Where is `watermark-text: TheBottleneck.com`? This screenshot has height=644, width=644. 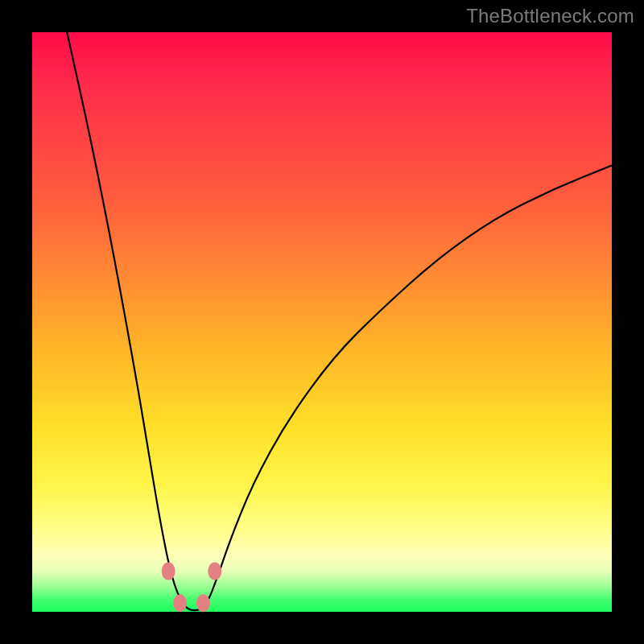
watermark-text: TheBottleneck.com is located at coordinates (551, 16).